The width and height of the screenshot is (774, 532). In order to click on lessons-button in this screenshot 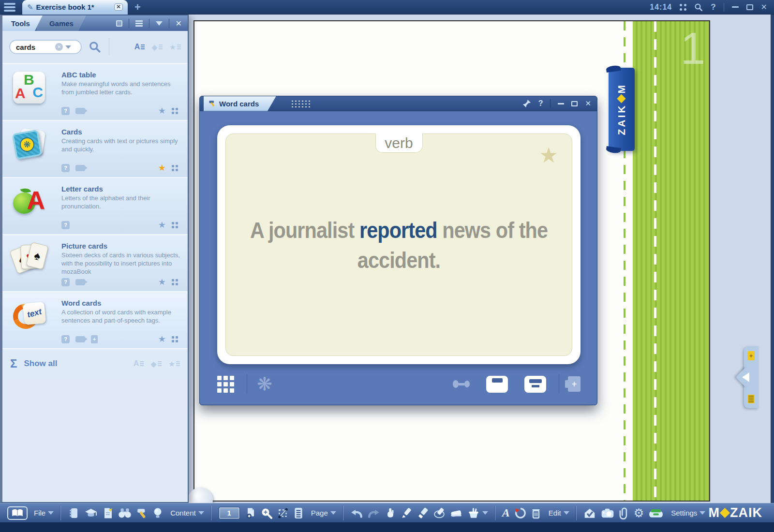, I will do `click(91, 513)`.